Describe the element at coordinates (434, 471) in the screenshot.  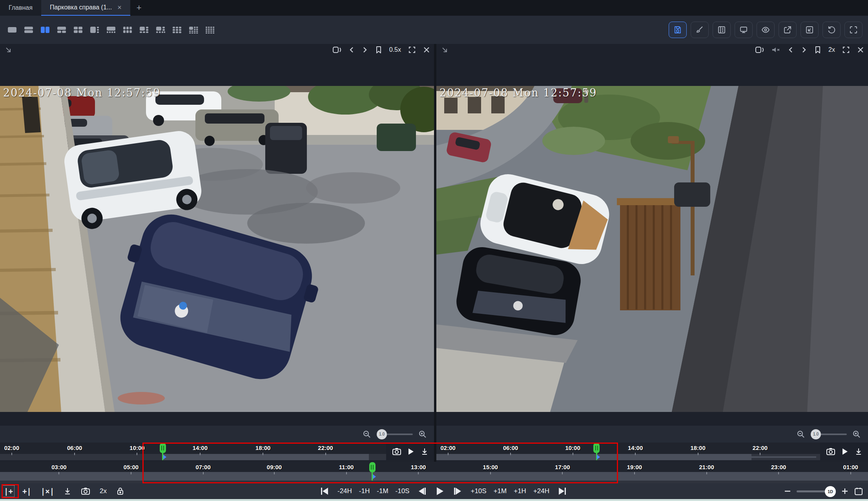
I see `timeline-detail-row: 03:0005:0007:0009:0011:0013:0015:0017:00…` at that location.